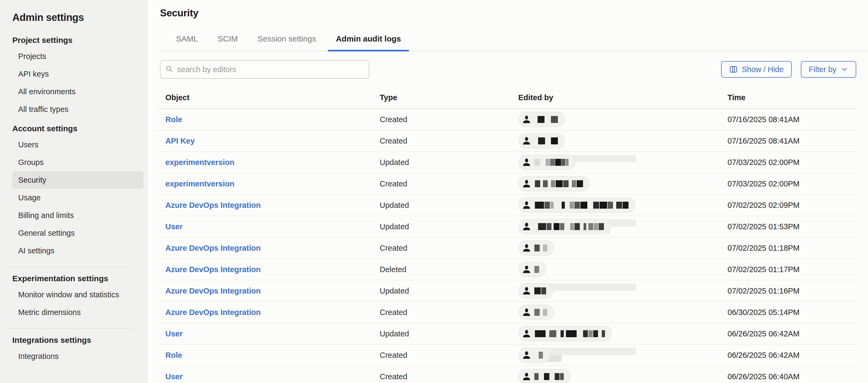 The height and width of the screenshot is (383, 868). I want to click on time-cell: 07/02/2025 01:18PM, so click(789, 248).